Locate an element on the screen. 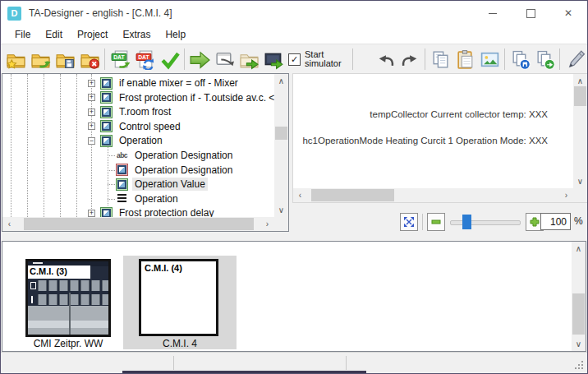 The image size is (588, 374). copy-button is located at coordinates (440, 59).